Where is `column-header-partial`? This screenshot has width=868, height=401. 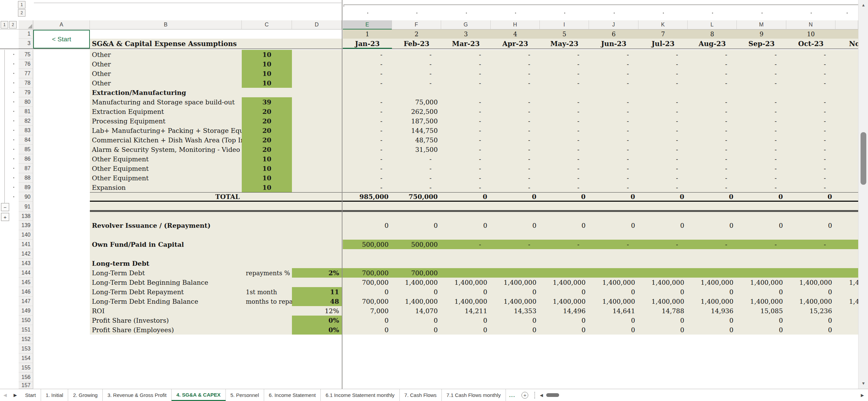
column-header-partial is located at coordinates (847, 25).